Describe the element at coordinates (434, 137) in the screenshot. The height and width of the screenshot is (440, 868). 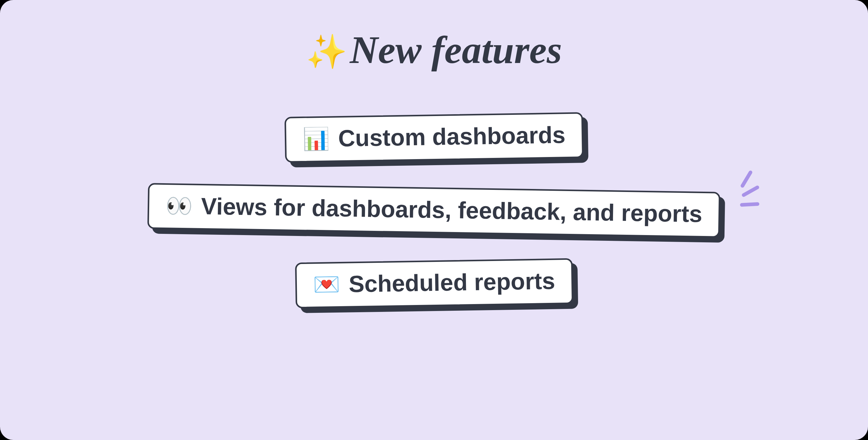
I see `feature-card-custom-dashboards: 📊 Custom dashboards` at that location.